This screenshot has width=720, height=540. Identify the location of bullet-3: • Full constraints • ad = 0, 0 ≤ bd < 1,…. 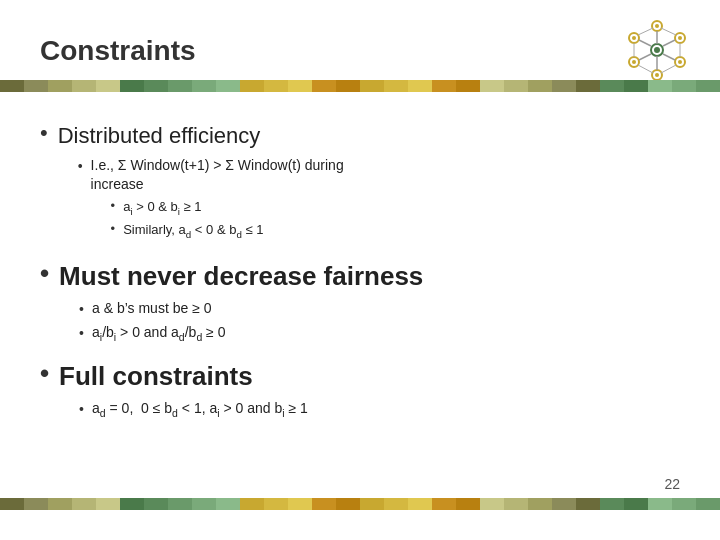
(360, 392).